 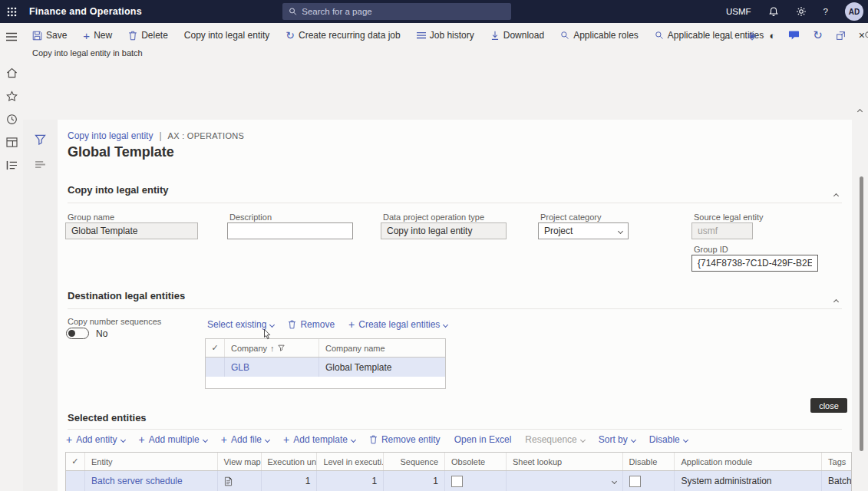 What do you see at coordinates (861, 314) in the screenshot?
I see `vertical-scrollbar` at bounding box center [861, 314].